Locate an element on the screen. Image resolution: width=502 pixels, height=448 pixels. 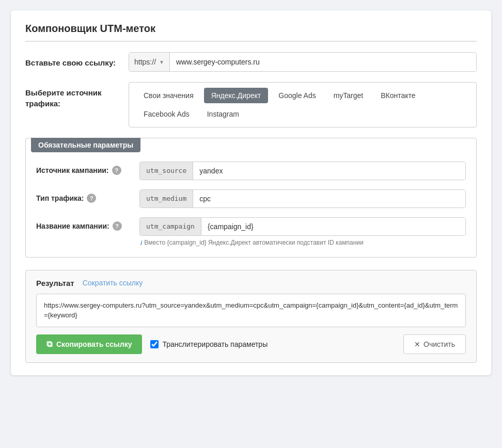
param-row-medium: Тип трафика: ? utm_medium is located at coordinates (251, 199).